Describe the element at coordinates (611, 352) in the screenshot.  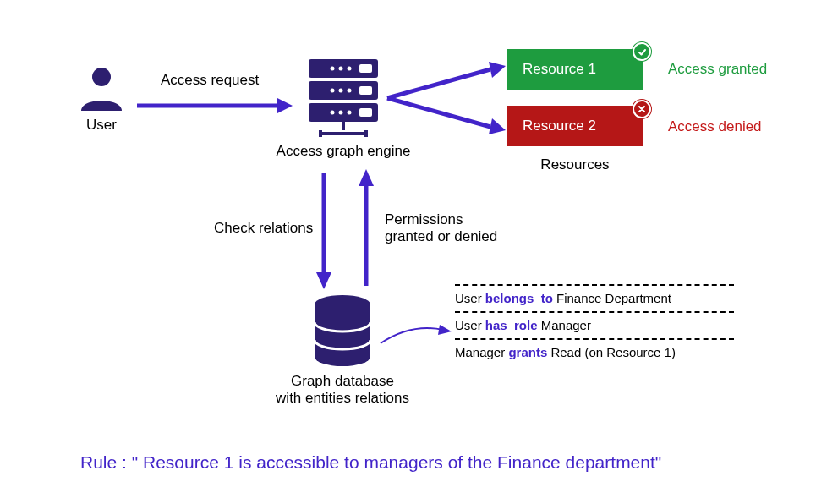
I see `relation-3-post: Read (on Resource 1)` at that location.